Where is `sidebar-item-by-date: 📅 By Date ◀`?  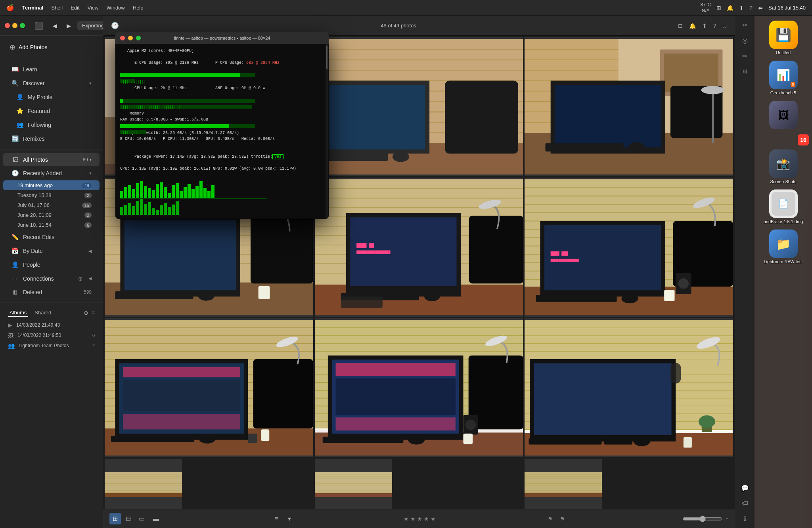
sidebar-item-by-date: 📅 By Date ◀ is located at coordinates (52, 251).